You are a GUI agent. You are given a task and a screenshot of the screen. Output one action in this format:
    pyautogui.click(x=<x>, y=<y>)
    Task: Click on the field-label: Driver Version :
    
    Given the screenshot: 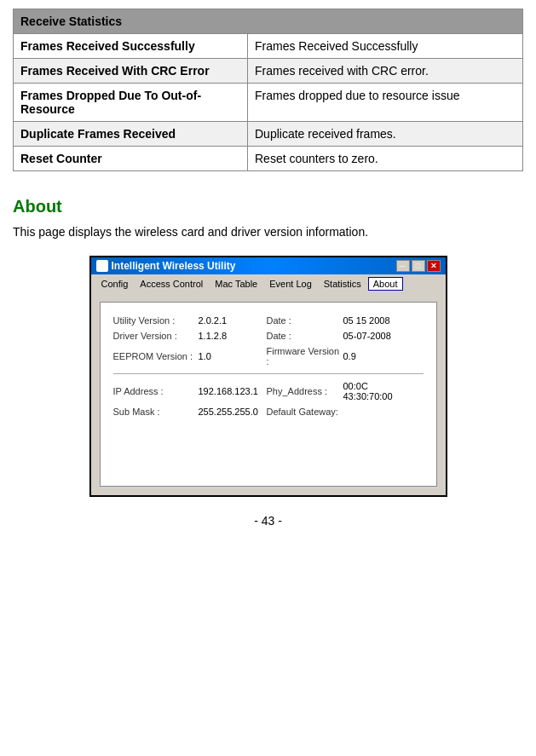 What is the action you would take?
    pyautogui.click(x=156, y=336)
    